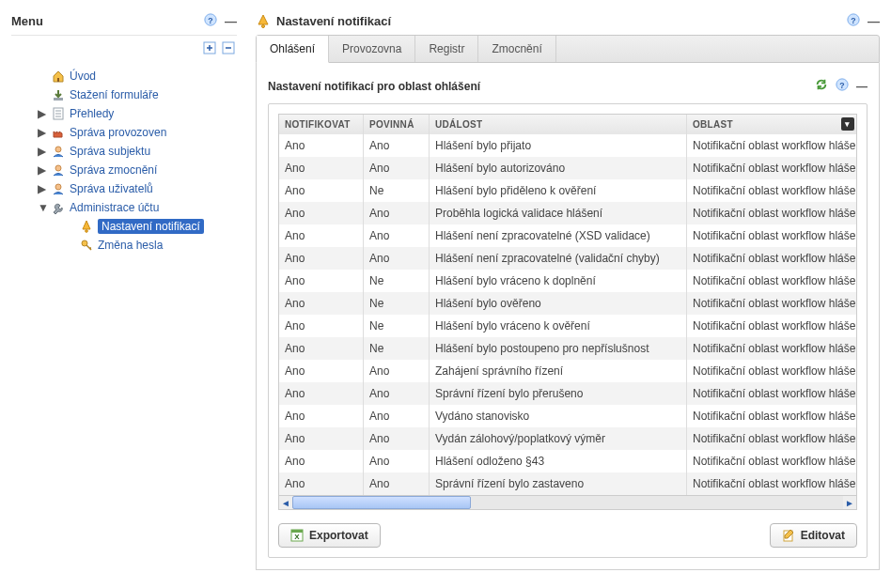 Image resolution: width=891 pixels, height=588 pixels. What do you see at coordinates (137, 170) in the screenshot?
I see `tree-item: ▶Správa zmocnění` at bounding box center [137, 170].